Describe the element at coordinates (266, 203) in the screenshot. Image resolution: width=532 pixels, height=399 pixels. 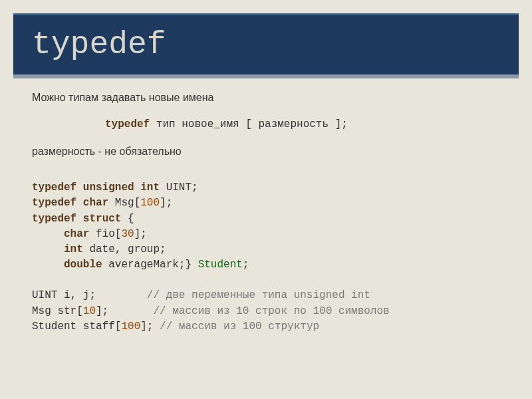
I see `code-line: typedef char Msg[100];` at that location.